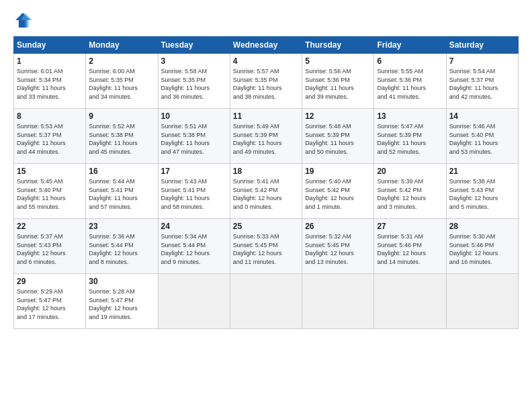  Describe the element at coordinates (122, 249) in the screenshot. I see `cell-info: Sunrise: 5:36 AM Sunset: 5:44 PM Dayligh…` at that location.